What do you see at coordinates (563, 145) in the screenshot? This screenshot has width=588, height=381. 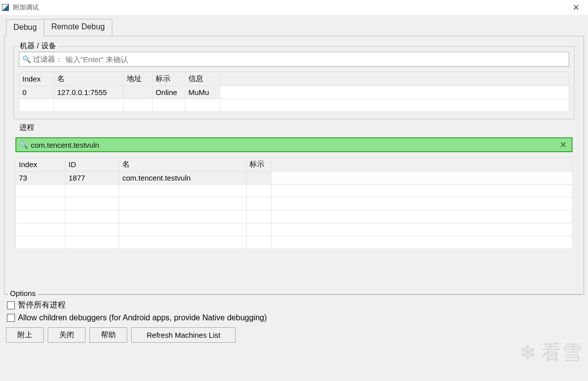 I see `clear-icon: ✕` at bounding box center [563, 145].